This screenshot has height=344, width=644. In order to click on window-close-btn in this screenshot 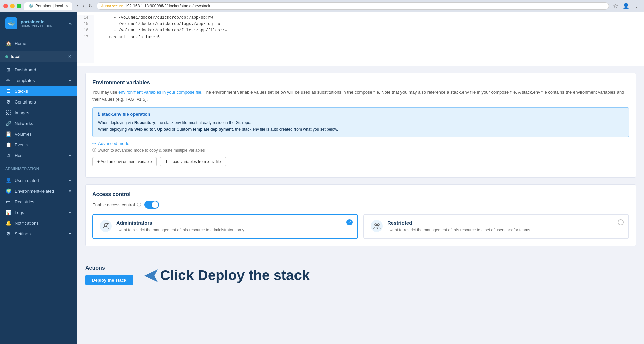, I will do `click(6, 6)`.